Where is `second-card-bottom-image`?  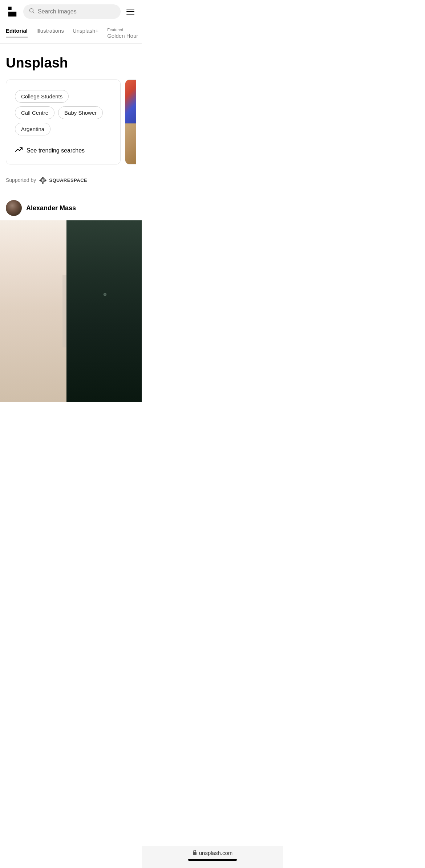 second-card-bottom-image is located at coordinates (131, 144).